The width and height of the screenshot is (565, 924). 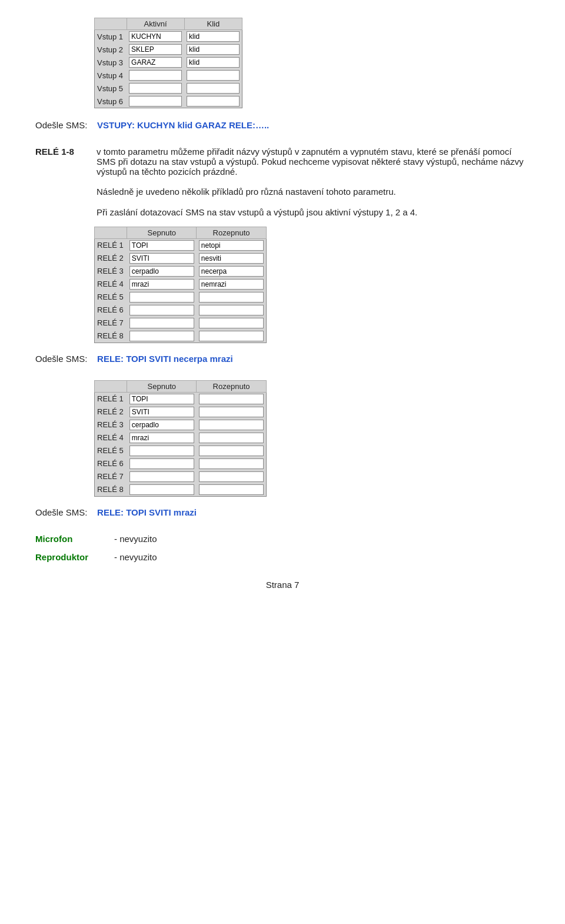 I want to click on page-number: Strana 7, so click(x=282, y=585).